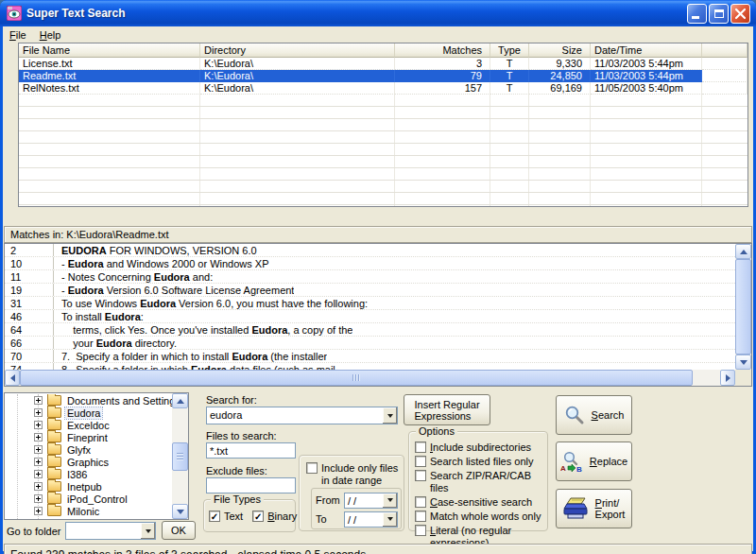 This screenshot has width=756, height=554. Describe the element at coordinates (370, 520) in the screenshot. I see `to-date-combobox: / /` at that location.